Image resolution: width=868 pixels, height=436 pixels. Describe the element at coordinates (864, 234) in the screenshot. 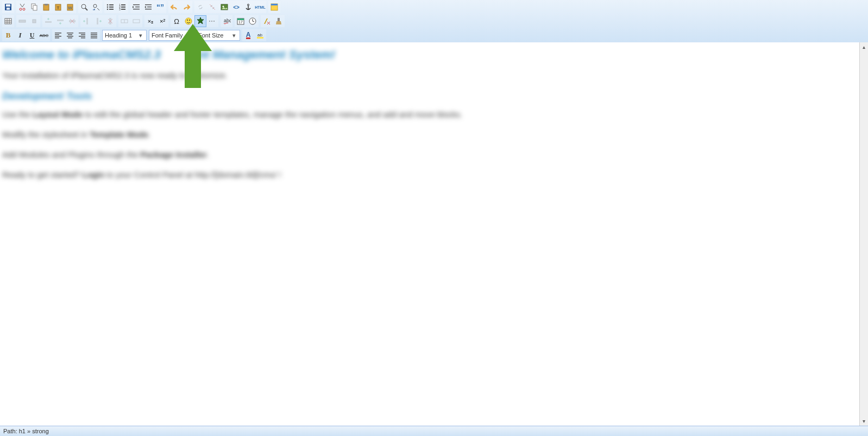

I see `vertical-scrollbar: ▴ ▾` at that location.